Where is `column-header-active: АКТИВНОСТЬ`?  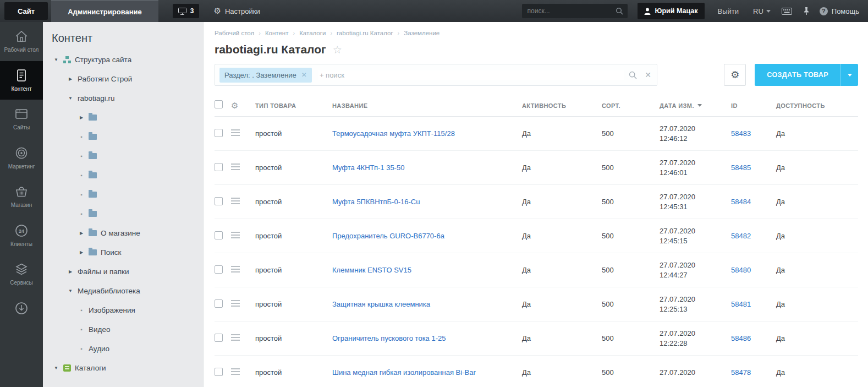
column-header-active: АКТИВНОСТЬ is located at coordinates (562, 106).